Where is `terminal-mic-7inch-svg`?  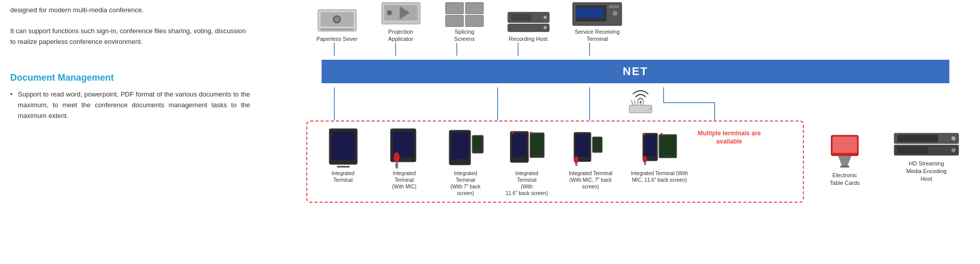
terminal-mic-7inch-svg is located at coordinates (591, 148).